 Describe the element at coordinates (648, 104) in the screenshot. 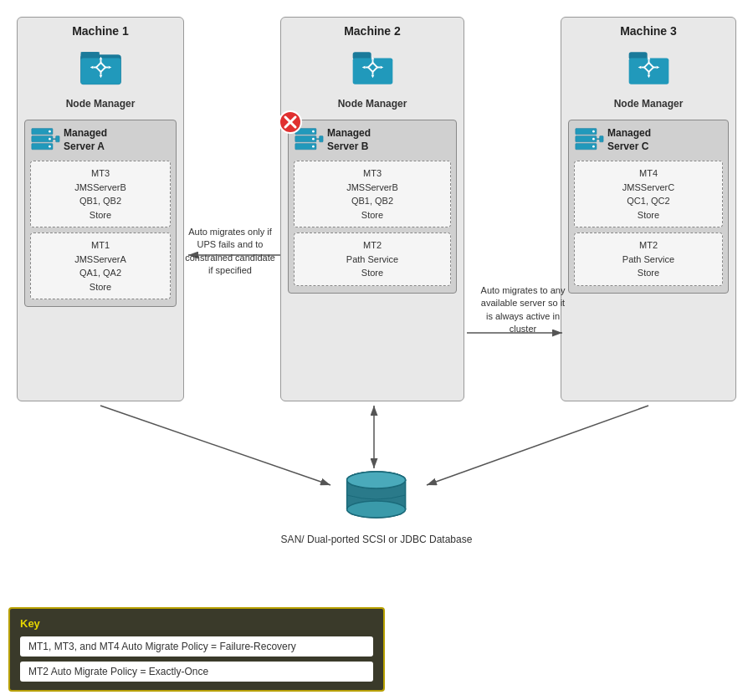

I see `machine3-node-manager-label: Node Manager` at that location.